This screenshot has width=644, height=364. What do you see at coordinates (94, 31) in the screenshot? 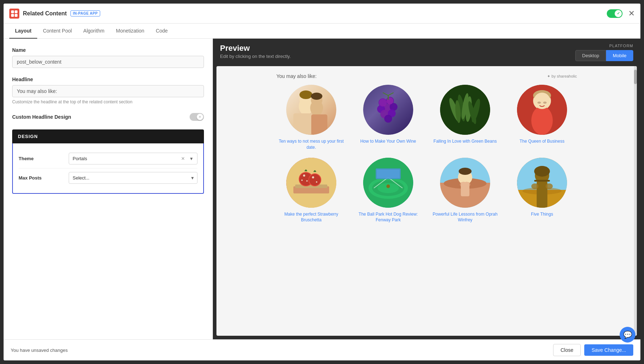
I see `tab-algorithm: Algorithm` at bounding box center [94, 31].